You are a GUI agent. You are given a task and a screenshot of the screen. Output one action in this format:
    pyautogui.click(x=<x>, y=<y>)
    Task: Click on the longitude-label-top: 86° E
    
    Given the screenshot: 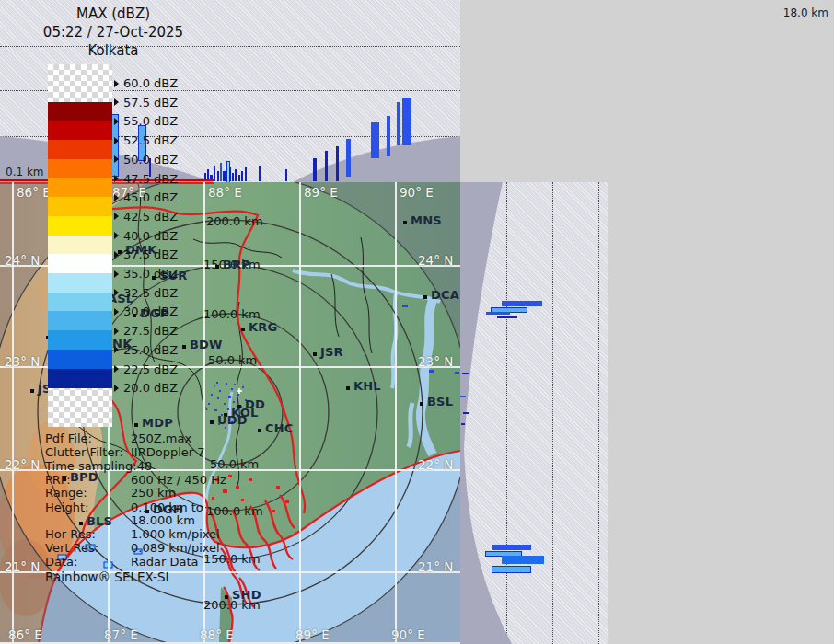 What is the action you would take?
    pyautogui.click(x=33, y=192)
    